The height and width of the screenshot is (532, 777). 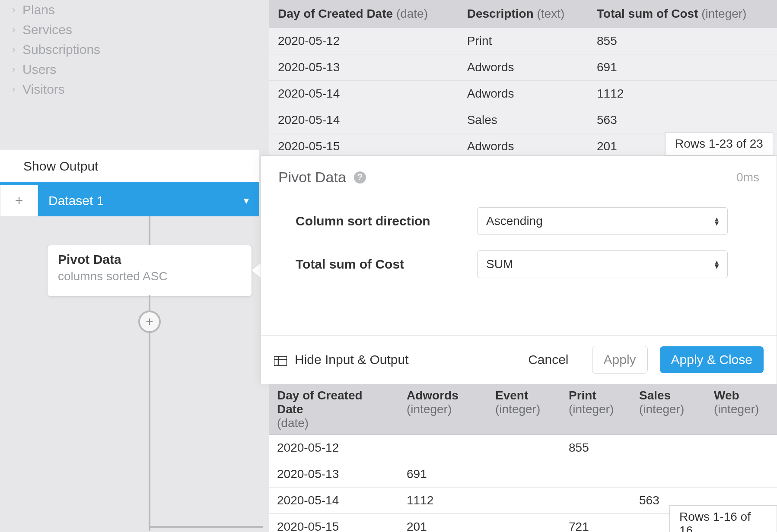 I want to click on sidebar-item-services: ›Services, so click(x=133, y=30).